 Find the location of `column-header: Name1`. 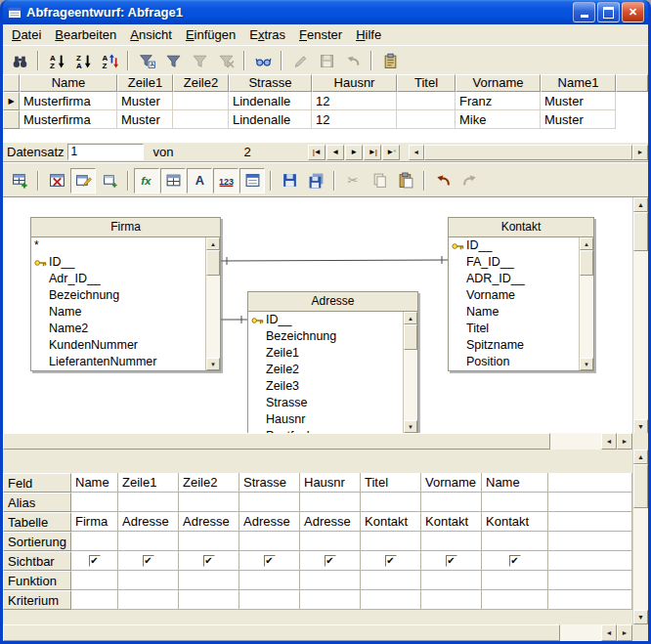

column-header: Name1 is located at coordinates (579, 83).